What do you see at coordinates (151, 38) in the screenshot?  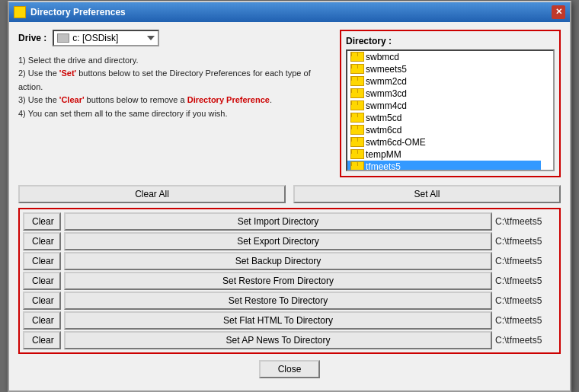 I see `dropdown-arrow-icon` at bounding box center [151, 38].